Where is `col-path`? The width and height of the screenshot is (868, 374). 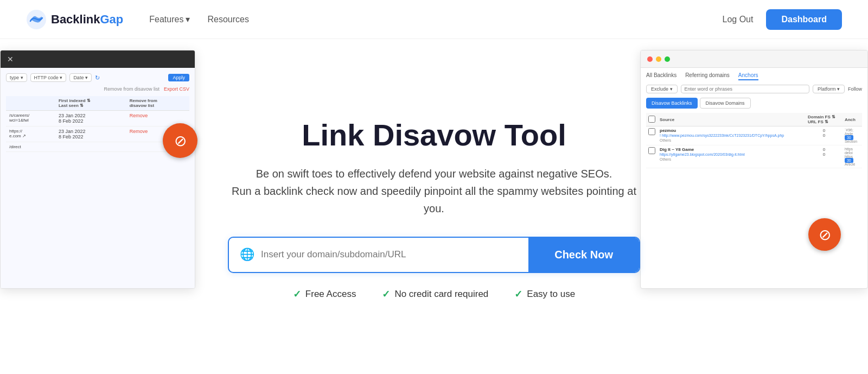 col-path is located at coordinates (30, 103).